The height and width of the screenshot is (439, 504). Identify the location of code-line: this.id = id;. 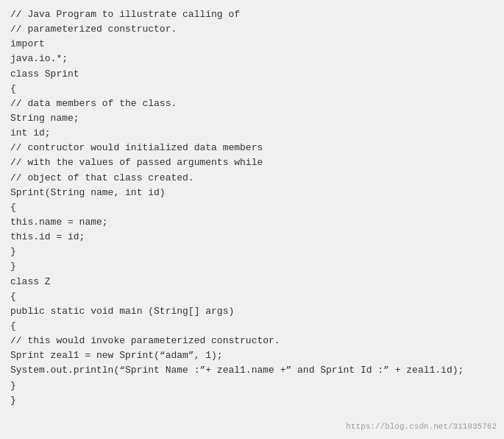
(252, 237).